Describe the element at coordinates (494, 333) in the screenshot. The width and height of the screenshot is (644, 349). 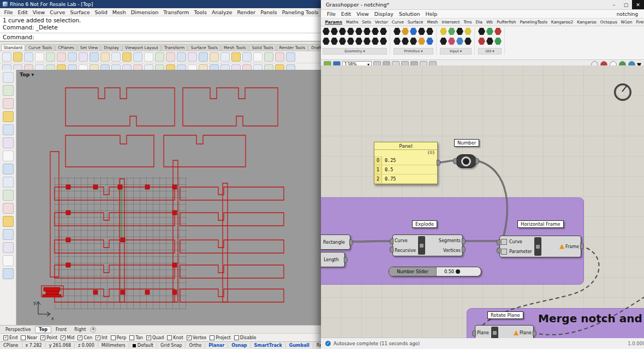
I see `rotate-plane-icon` at that location.